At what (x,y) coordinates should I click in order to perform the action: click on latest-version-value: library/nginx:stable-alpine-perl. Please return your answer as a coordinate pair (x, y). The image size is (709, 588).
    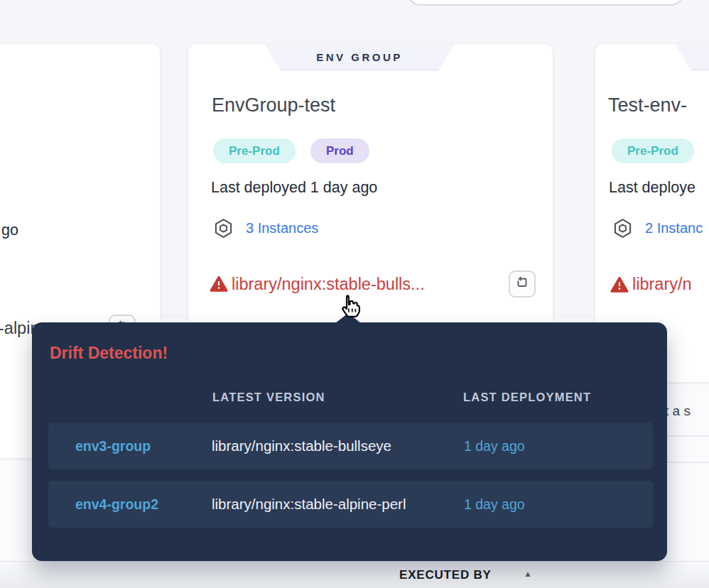
    Looking at the image, I should click on (308, 504).